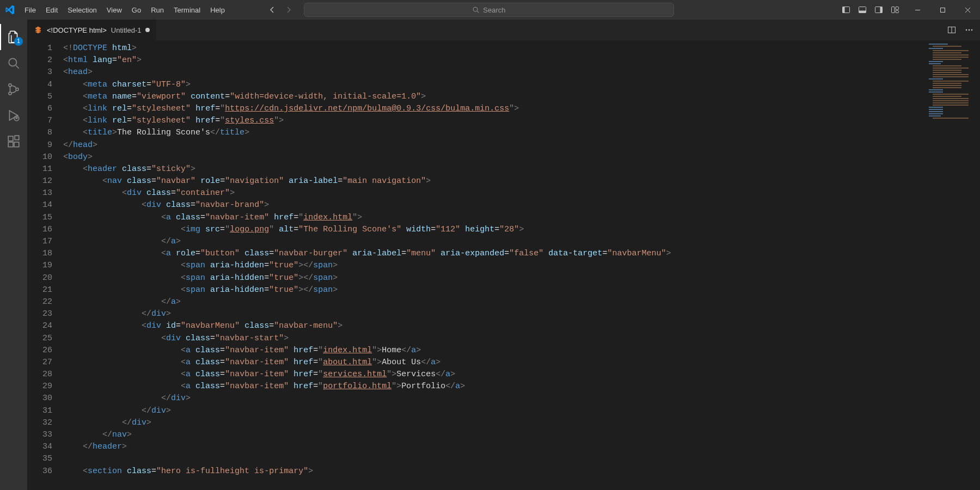 The image size is (980, 490). I want to click on nav-back-icon, so click(272, 10).